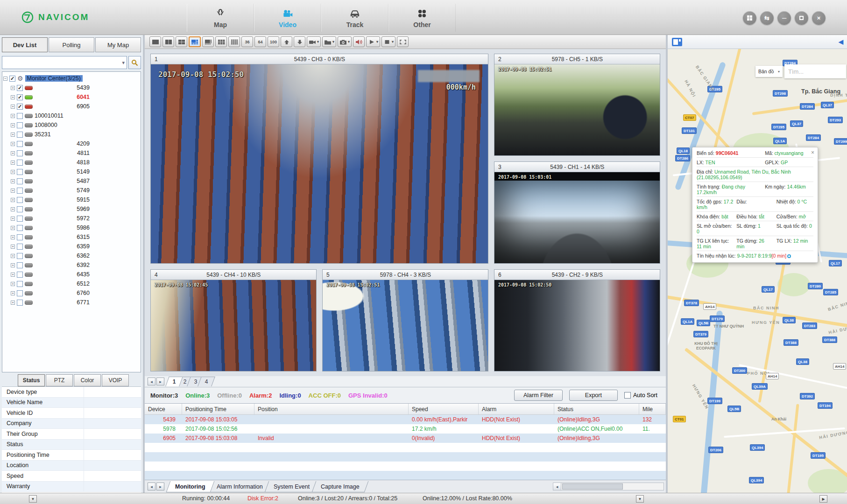  What do you see at coordinates (577, 105) in the screenshot?
I see `video-tile-2: 25978 - CH5 - 1 KB/S2017-09-08 15:02:51` at bounding box center [577, 105].